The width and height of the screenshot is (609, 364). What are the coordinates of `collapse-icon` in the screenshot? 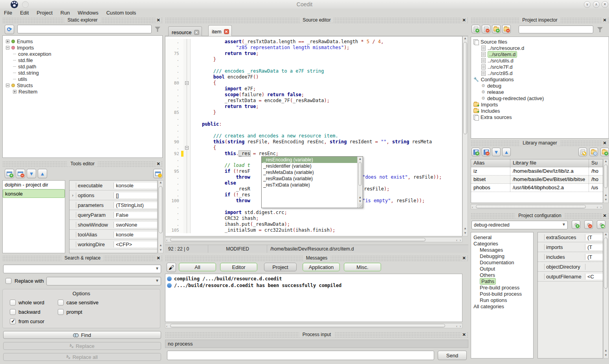 It's located at (8, 48).